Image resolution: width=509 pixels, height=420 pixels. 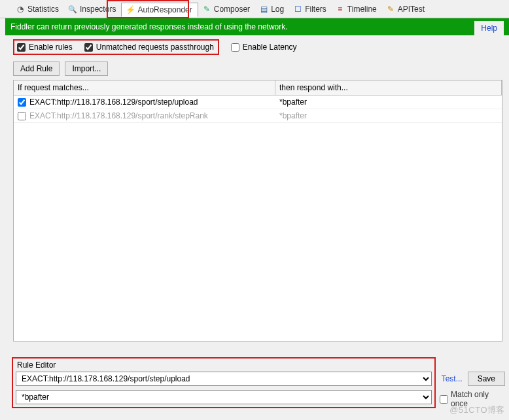 What do you see at coordinates (37, 69) in the screenshot?
I see `add-rule-button: Add Rule` at bounding box center [37, 69].